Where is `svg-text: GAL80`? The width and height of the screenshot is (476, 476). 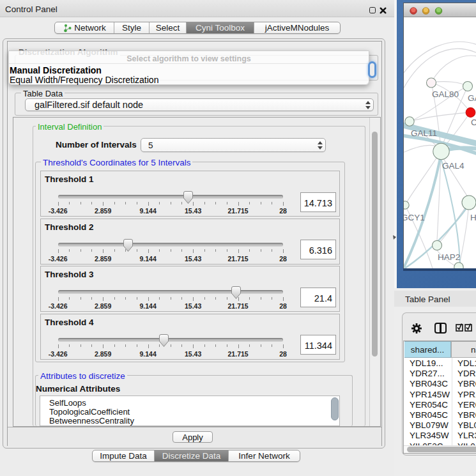 svg-text: GAL80 is located at coordinates (445, 95).